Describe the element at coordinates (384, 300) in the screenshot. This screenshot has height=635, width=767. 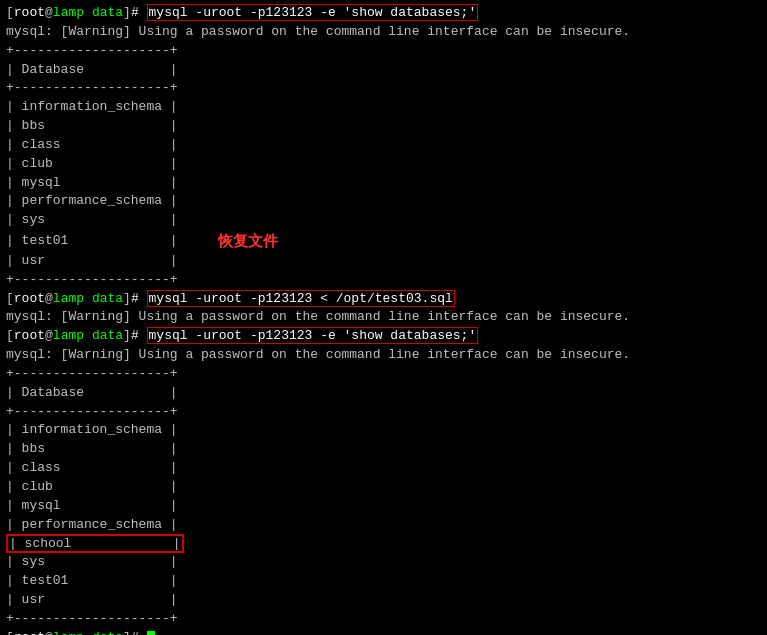
I see `line-cmd2: [root@lamp data]# mysql -uroot -p123123 …` at that location.